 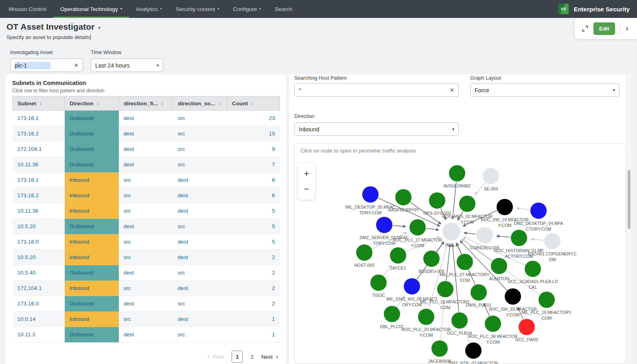 What do you see at coordinates (39, 319) in the screenshot?
I see `cell-subnet: 10.0.14` at bounding box center [39, 319].